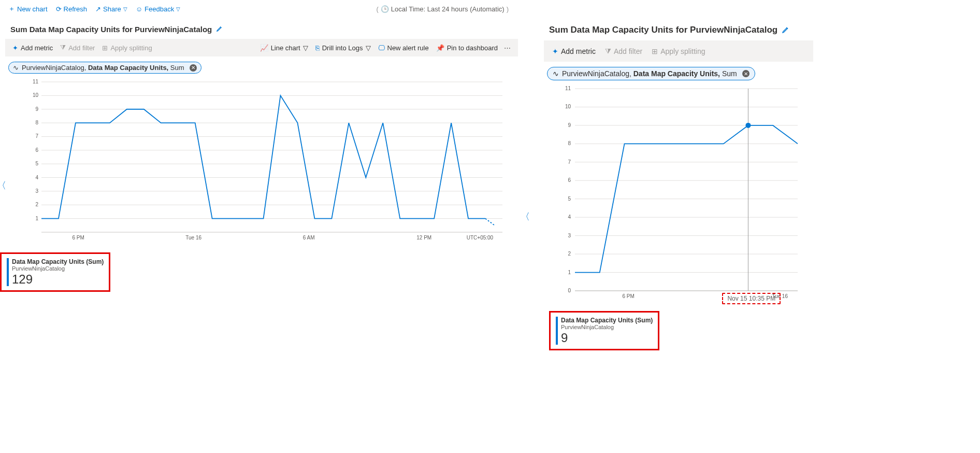 This screenshot has height=453, width=980. What do you see at coordinates (569, 143) in the screenshot?
I see `svg-text: 8` at bounding box center [569, 143].